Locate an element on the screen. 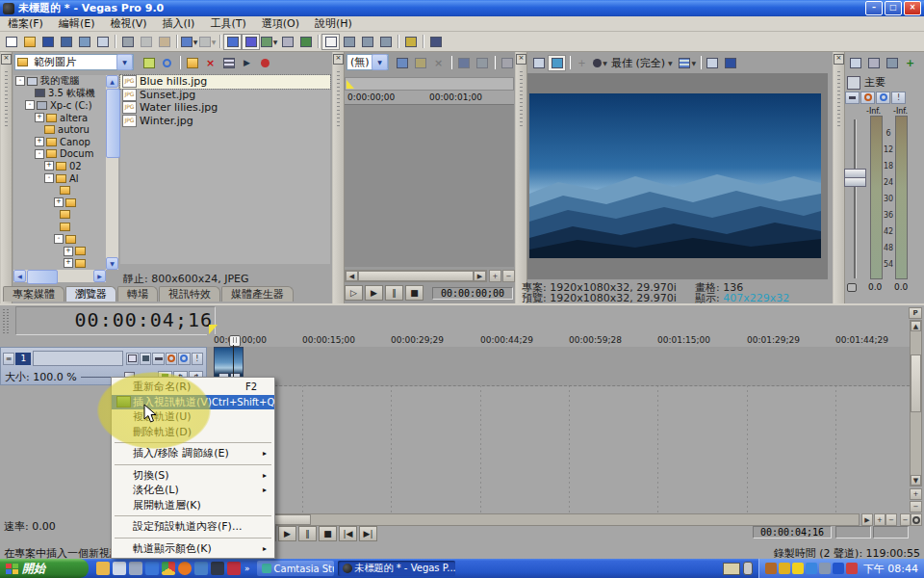 The width and height of the screenshot is (924, 578). taskbar-item-vegas: 未標題的 * - Vegas P... is located at coordinates (397, 568).